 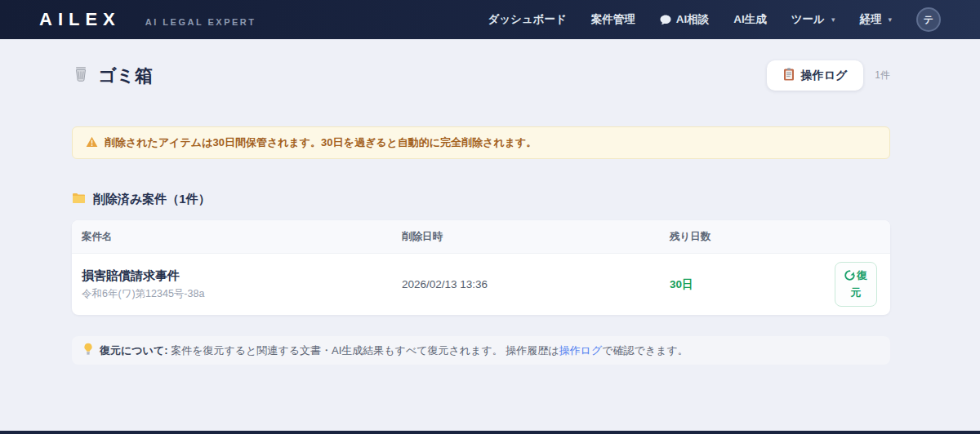 What do you see at coordinates (789, 75) in the screenshot?
I see `clipboard-icon` at bounding box center [789, 75].